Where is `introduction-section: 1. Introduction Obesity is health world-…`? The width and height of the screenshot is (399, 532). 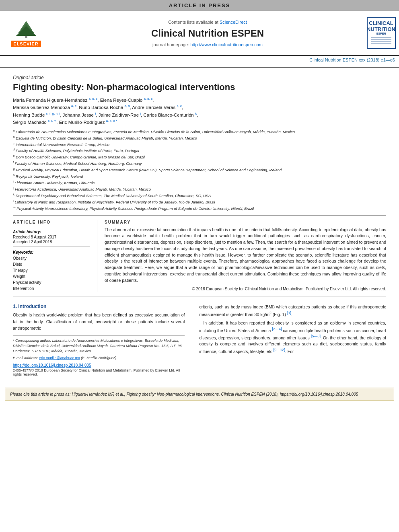
introduction-section: 1. Introduction Obesity is health world-… is located at coordinates (200, 340).